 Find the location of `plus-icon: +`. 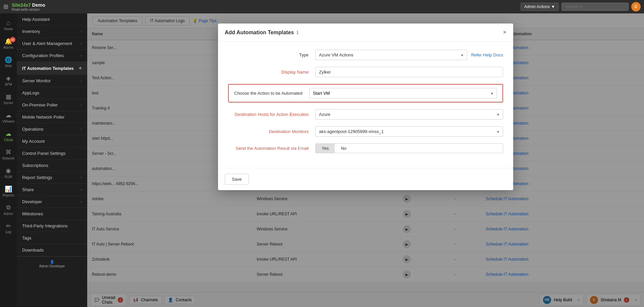

plus-icon: + is located at coordinates (80, 68).